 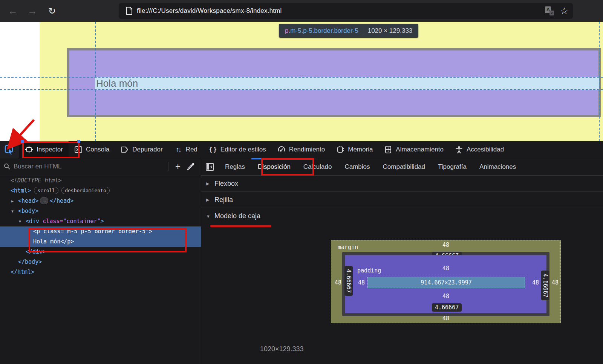 What do you see at coordinates (536, 283) in the screenshot?
I see `padding-right-value: 48` at bounding box center [536, 283].